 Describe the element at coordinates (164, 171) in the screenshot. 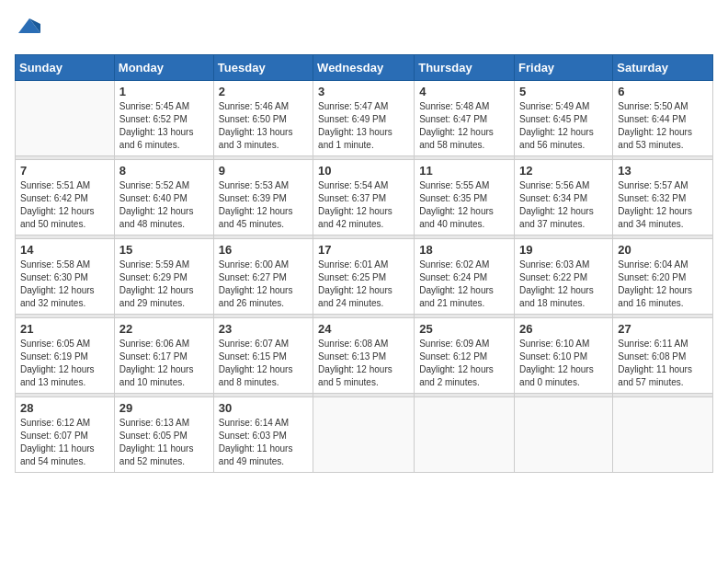

I see `day-number: 8` at that location.